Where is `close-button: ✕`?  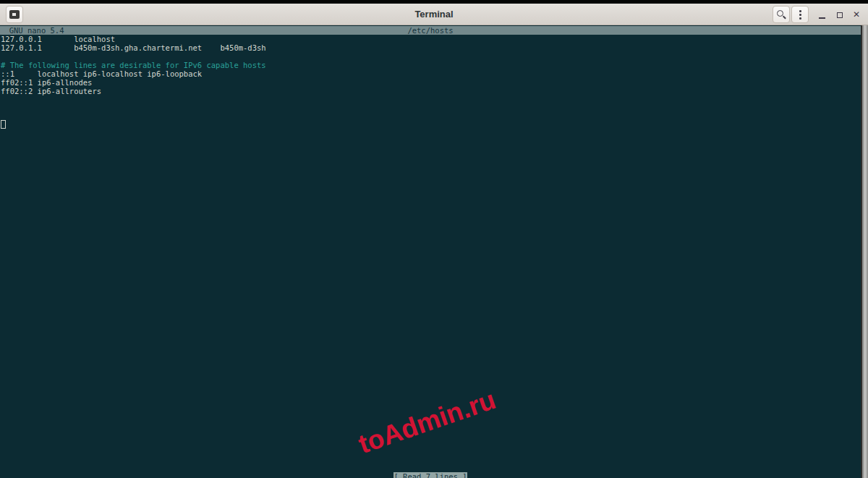
close-button: ✕ is located at coordinates (856, 14).